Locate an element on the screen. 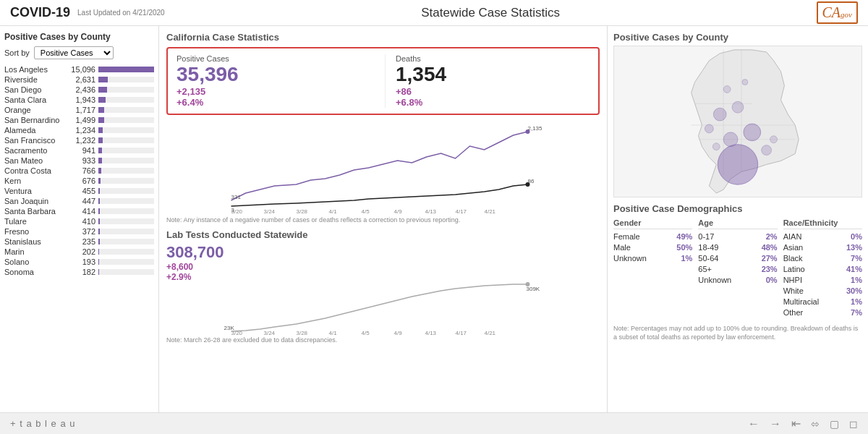  age-label: Unknown is located at coordinates (715, 280).